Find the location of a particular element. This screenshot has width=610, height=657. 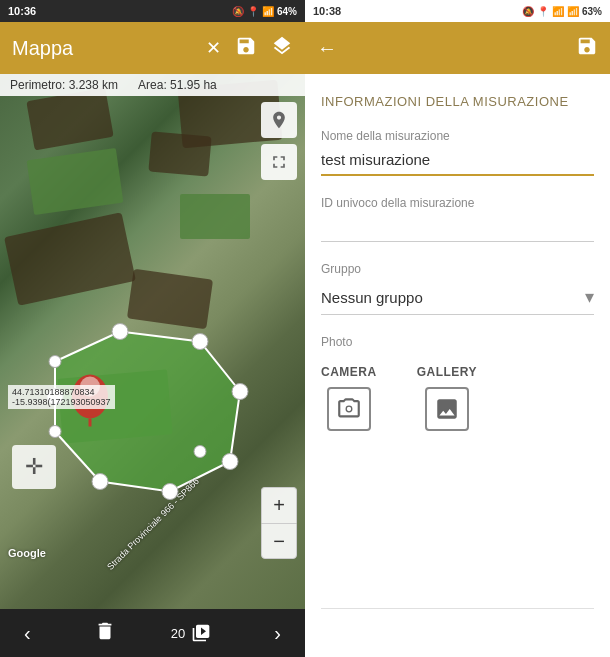

photo-label: Photo is located at coordinates (458, 342).